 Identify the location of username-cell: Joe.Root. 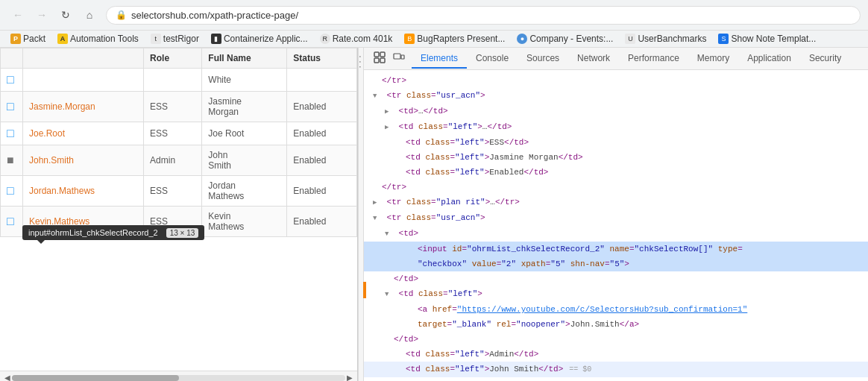
(84, 134).